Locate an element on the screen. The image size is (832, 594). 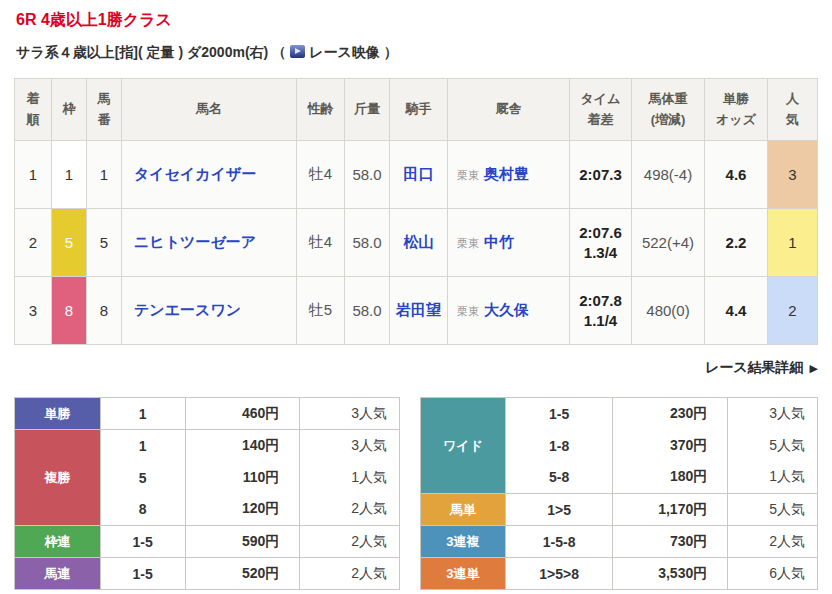
payout-combination: 1 is located at coordinates (142, 414).